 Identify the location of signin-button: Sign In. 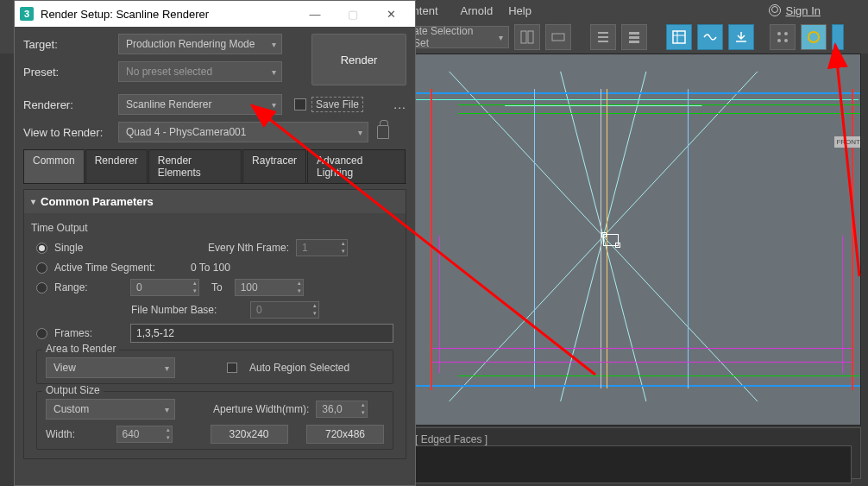
(795, 10).